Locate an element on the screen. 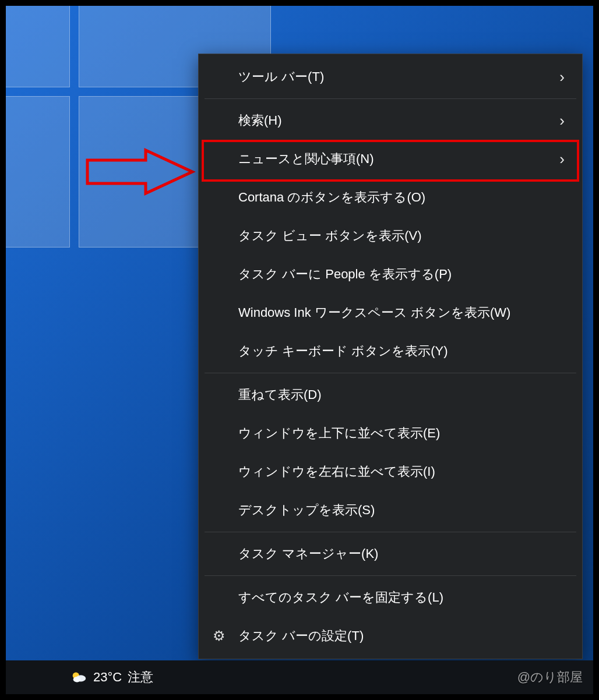 This screenshot has height=700, width=599. menu-item-label: ツール バー(T) is located at coordinates (399, 77).